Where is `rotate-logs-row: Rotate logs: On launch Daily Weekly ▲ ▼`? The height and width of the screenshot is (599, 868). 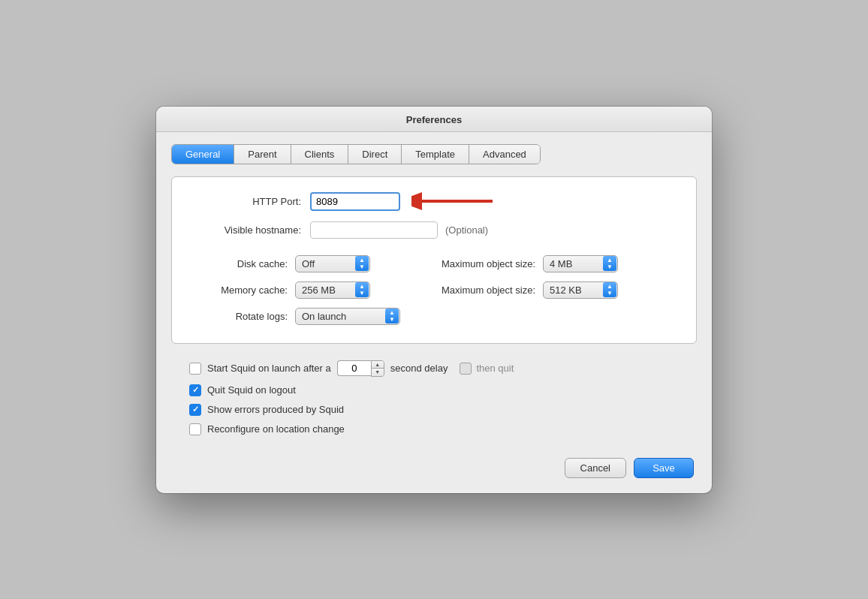
rotate-logs-row: Rotate logs: On launch Daily Weekly ▲ ▼ is located at coordinates (434, 317).